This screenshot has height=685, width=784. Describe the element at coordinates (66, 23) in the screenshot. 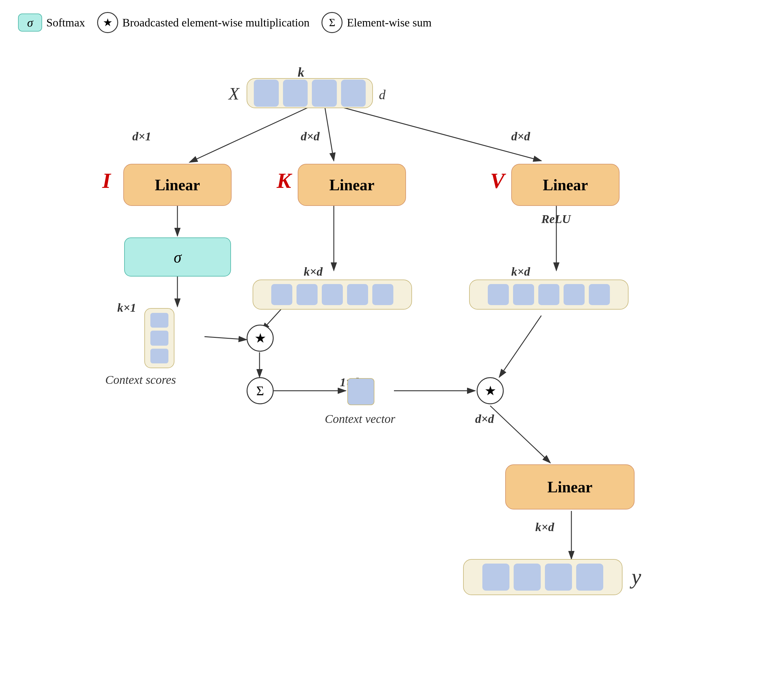

I see `softmax-legend-label: Softmax` at that location.